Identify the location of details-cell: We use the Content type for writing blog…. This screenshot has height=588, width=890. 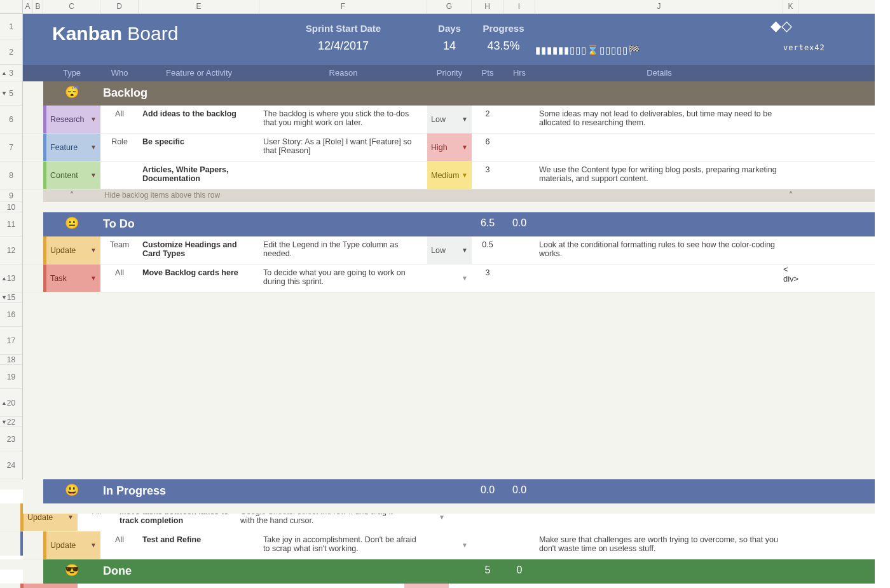
(659, 175).